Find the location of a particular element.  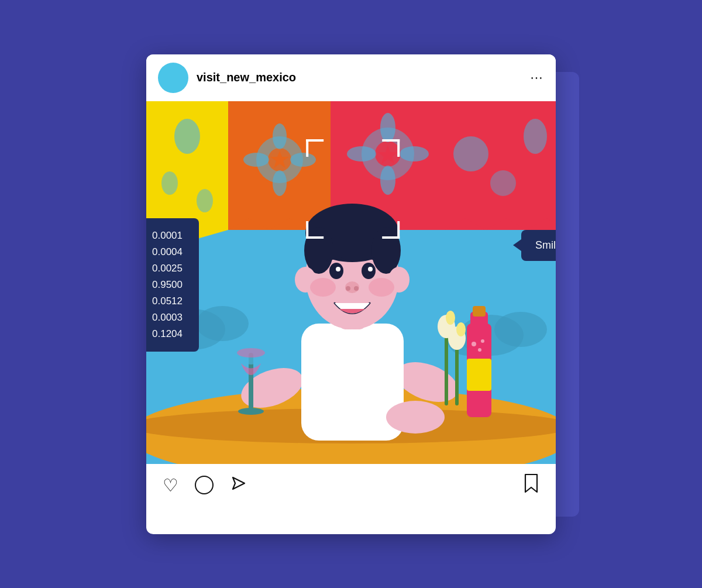

like-button: ♡ is located at coordinates (171, 486).